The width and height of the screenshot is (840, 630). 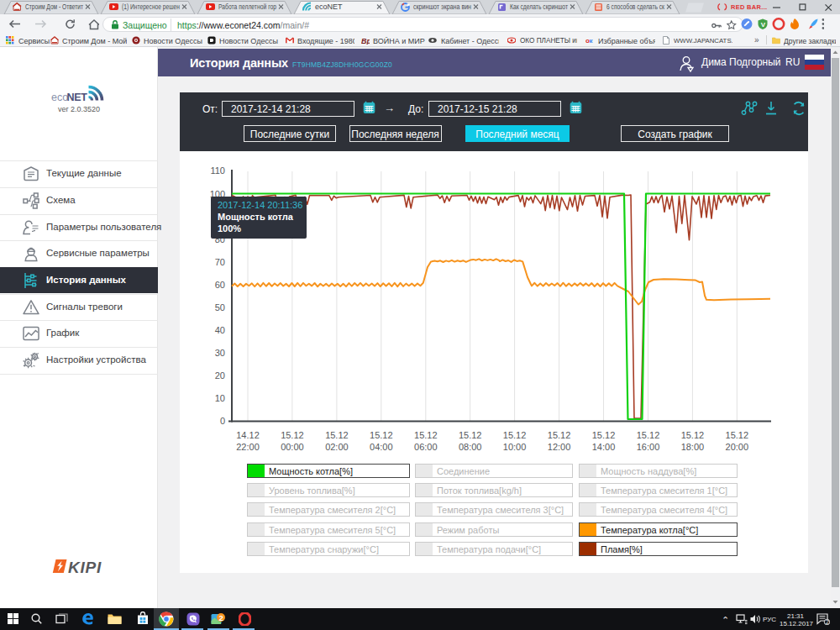 I want to click on svg-text: Вр, so click(x=365, y=41).